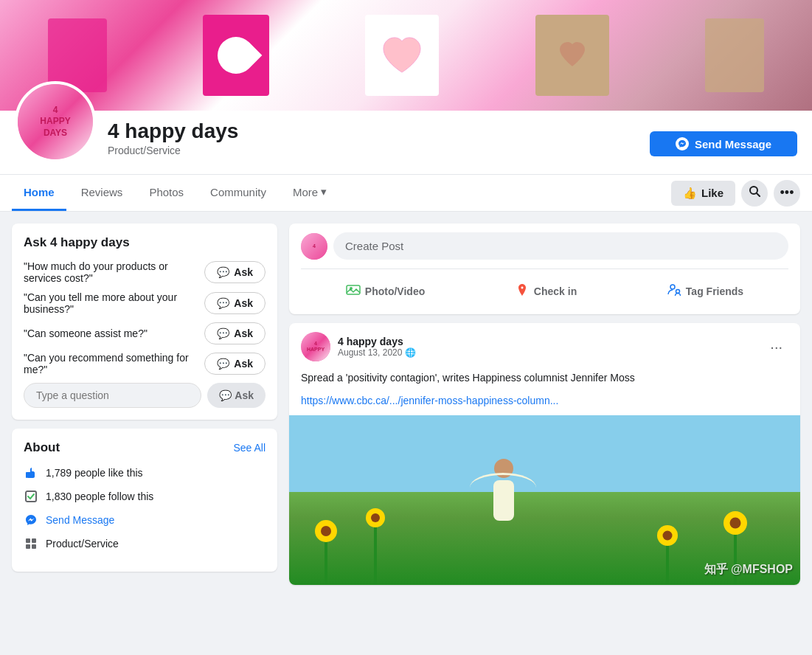 Image resolution: width=812 pixels, height=655 pixels. What do you see at coordinates (249, 448) in the screenshot?
I see `see-all-link: See All` at bounding box center [249, 448].